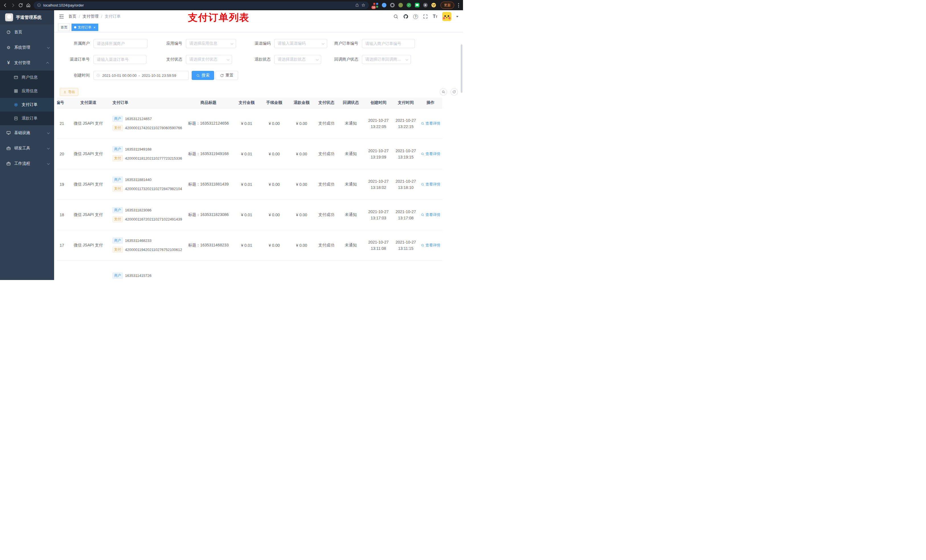 The width and height of the screenshot is (926, 560). I want to click on back-icon, so click(5, 5).